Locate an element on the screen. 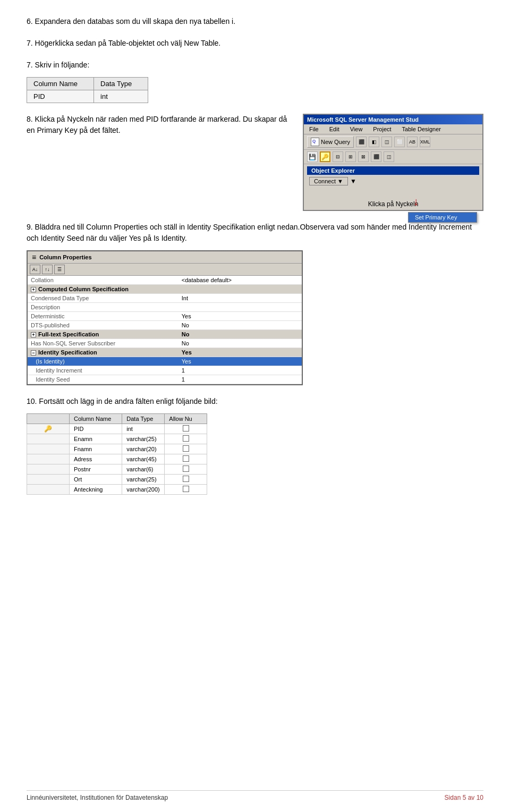 This screenshot has width=510, height=812. expand-icon-2: + is located at coordinates (33, 335).